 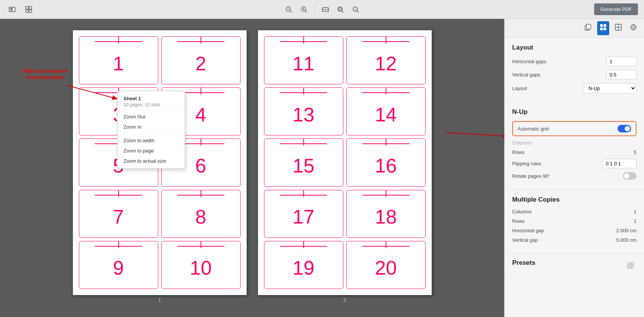 What do you see at coordinates (289, 9) in the screenshot?
I see `zoom-out-btn` at bounding box center [289, 9].